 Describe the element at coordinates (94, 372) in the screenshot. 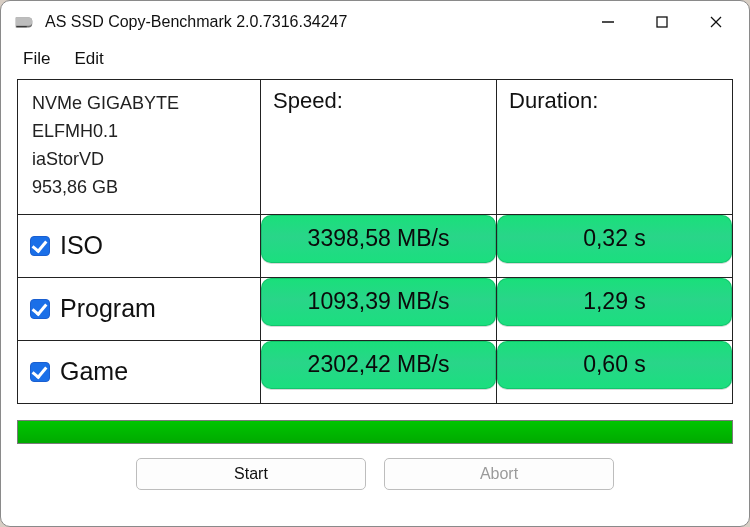

I see `test-label: Game` at that location.